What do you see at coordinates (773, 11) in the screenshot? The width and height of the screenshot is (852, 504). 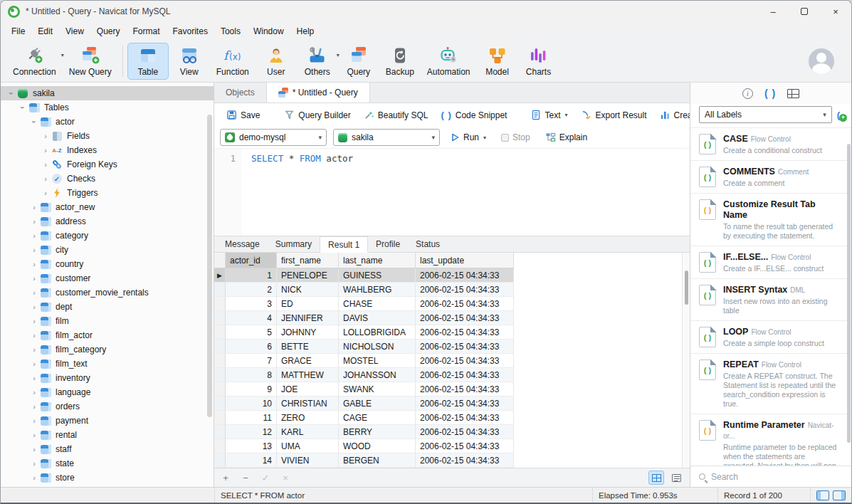 I see `minimize-button: –` at bounding box center [773, 11].